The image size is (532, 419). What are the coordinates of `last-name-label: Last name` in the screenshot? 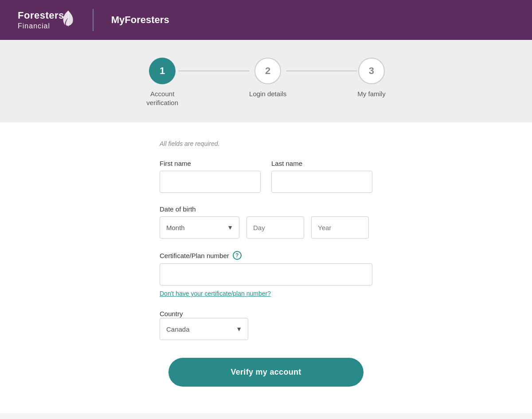 It's located at (322, 163).